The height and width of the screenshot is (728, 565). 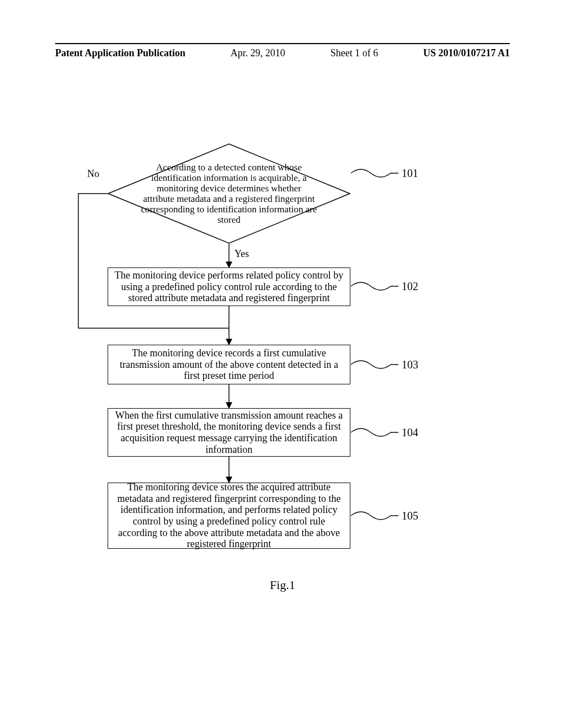 What do you see at coordinates (229, 516) in the screenshot?
I see `process-105: The monitoring device stores the acquire…` at bounding box center [229, 516].